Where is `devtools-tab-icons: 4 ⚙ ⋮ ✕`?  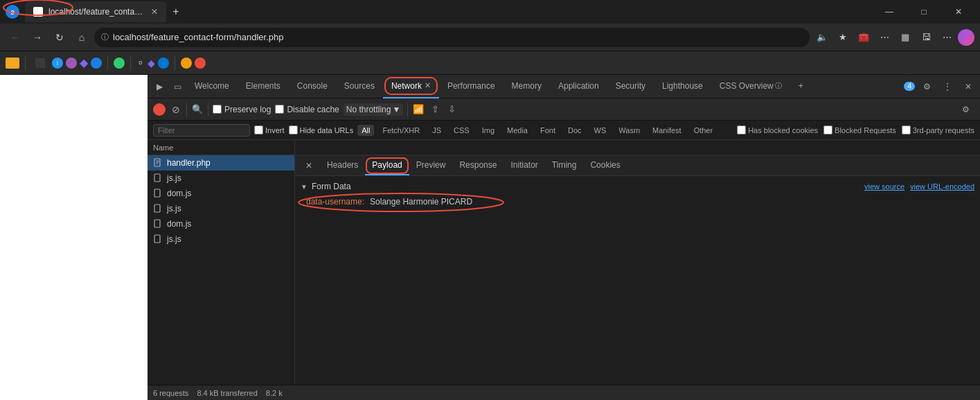 devtools-tab-icons: 4 ⚙ ⋮ ✕ is located at coordinates (941, 87).